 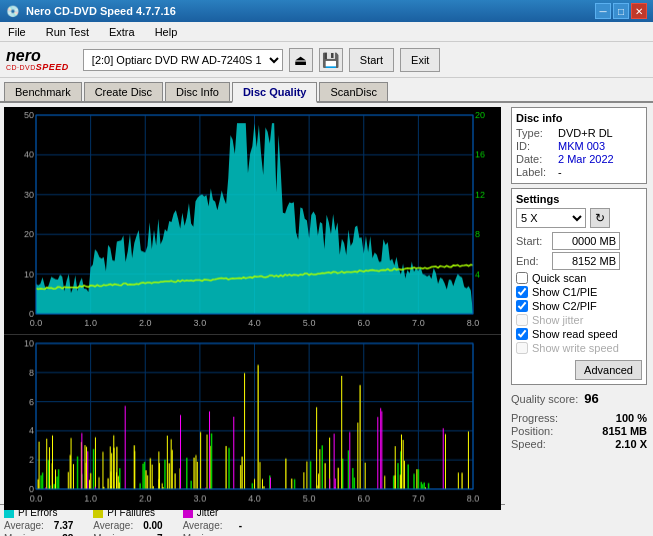 What do you see at coordinates (579, 146) in the screenshot?
I see `disc-info-section: Disc info Type: DVD+R DL ID: MKM 003 Dat…` at bounding box center [579, 146].